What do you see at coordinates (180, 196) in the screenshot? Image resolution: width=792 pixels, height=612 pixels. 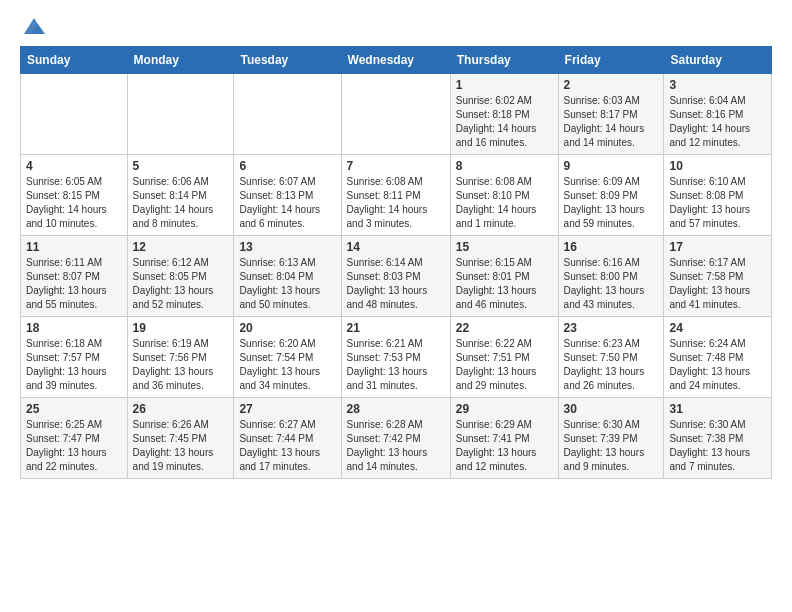 I see `calendar-cell: 5Sunrise: 6:06 AM Sunset: 8:14 PM Daylig…` at bounding box center [180, 196].